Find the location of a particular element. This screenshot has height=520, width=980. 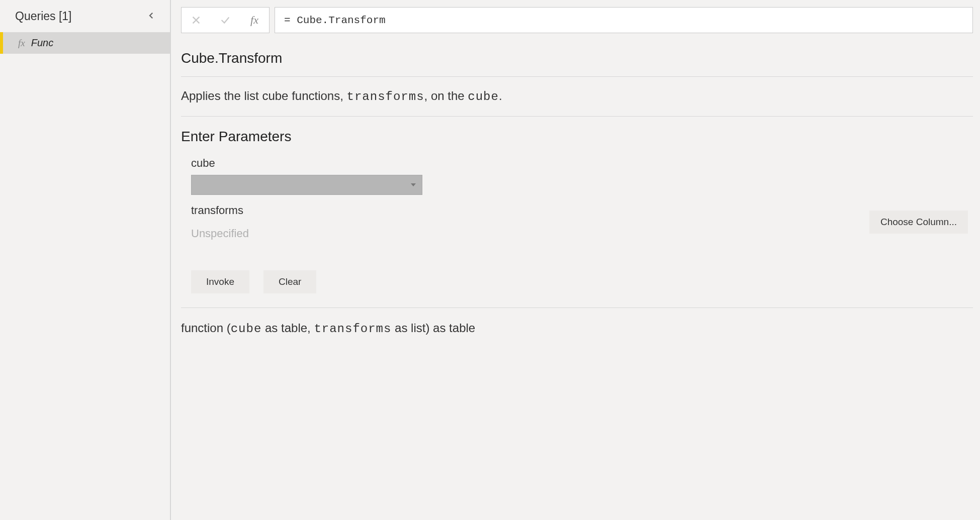

collapse-sidebar-icon is located at coordinates (151, 16).